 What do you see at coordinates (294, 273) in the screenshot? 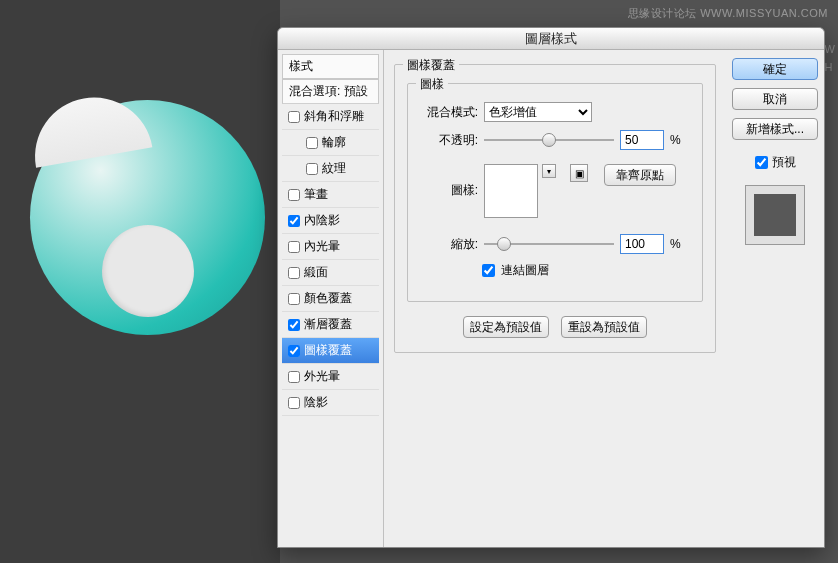
I see `style-satin-check` at bounding box center [294, 273].